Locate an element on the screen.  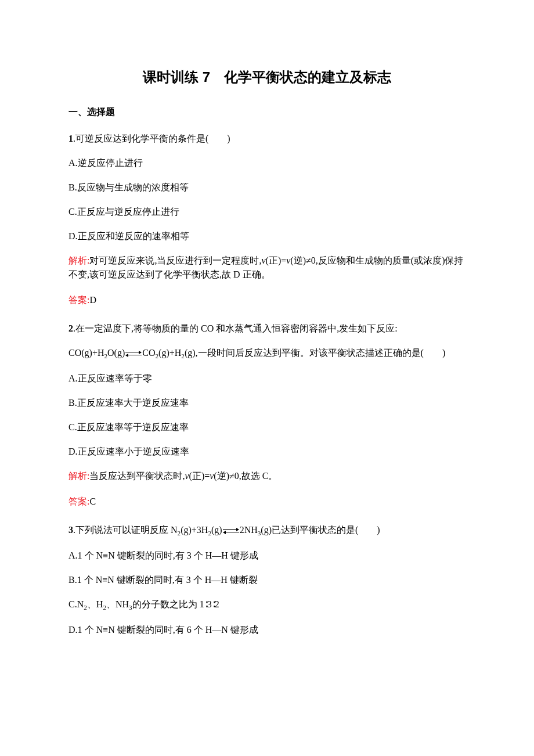
option-b: B.1 个 N≡N 键断裂的同时,有 3 个 H—H 键断裂 is located at coordinates (267, 580).